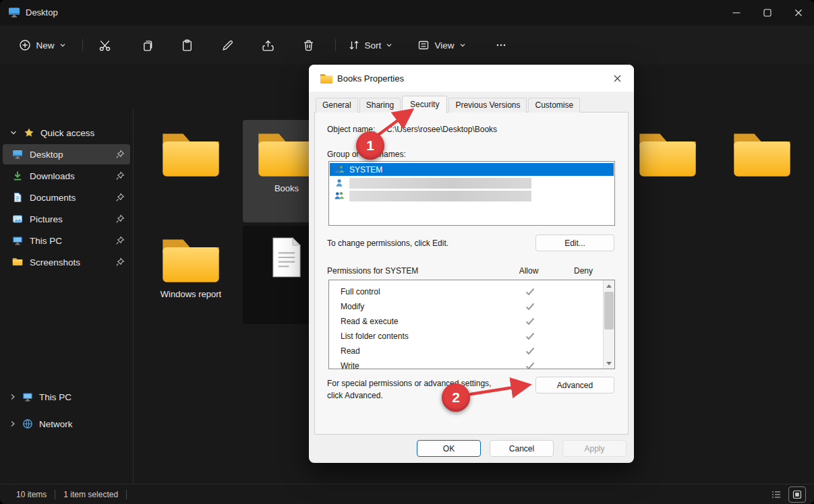 This screenshot has height=504, width=814. I want to click on tab-previous-versions: Previous Versions, so click(488, 105).